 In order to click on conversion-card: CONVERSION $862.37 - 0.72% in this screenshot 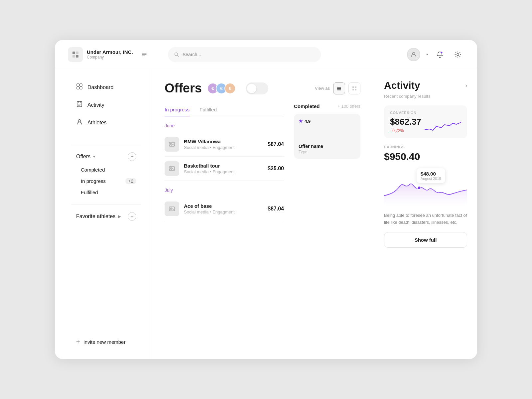, I will do `click(426, 122)`.